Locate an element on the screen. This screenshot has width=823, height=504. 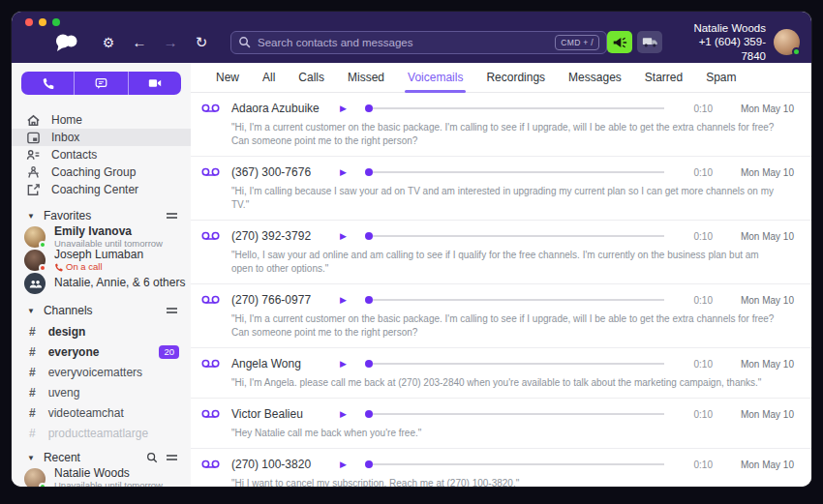
back-arrow-icon: ← is located at coordinates (139, 43).